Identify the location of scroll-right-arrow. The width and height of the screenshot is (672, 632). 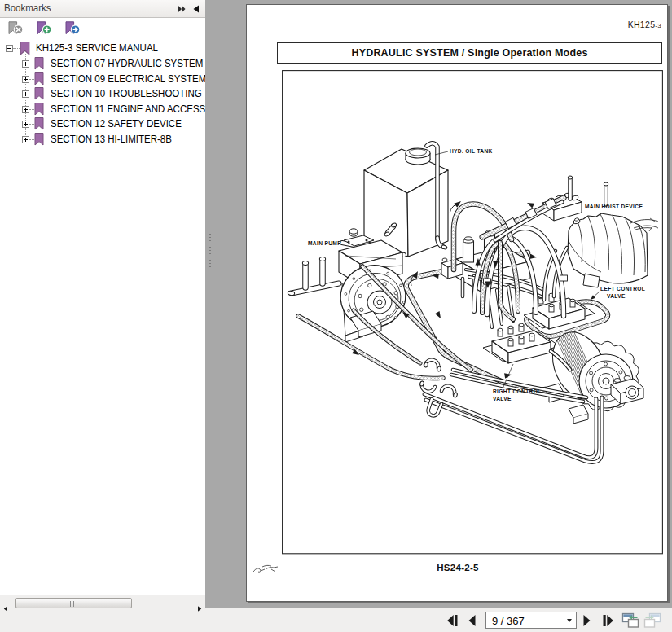
(199, 604).